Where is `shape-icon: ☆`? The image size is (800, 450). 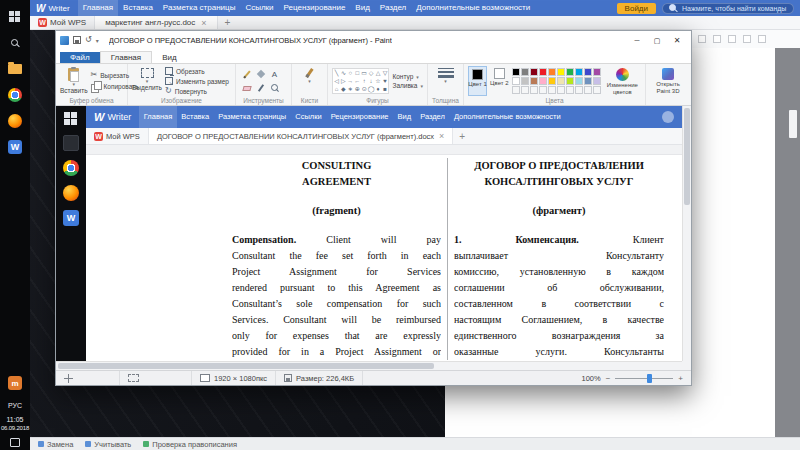 shape-icon: ☆ is located at coordinates (378, 81).